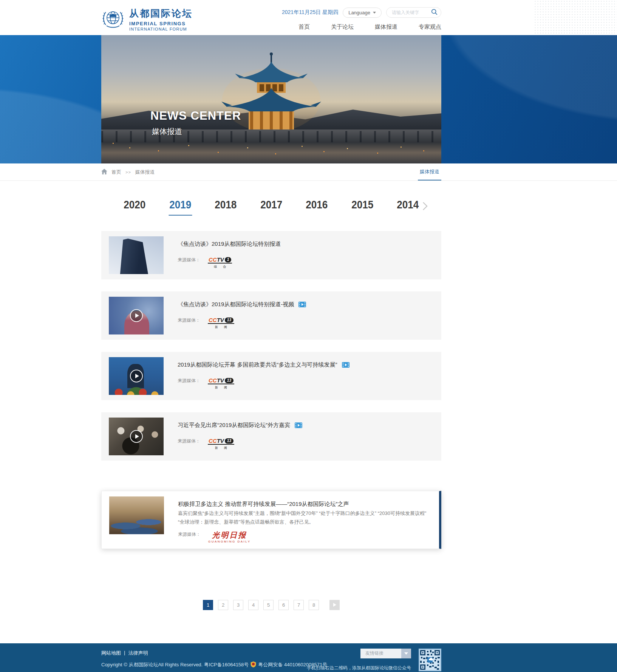 Image resolution: width=617 pixels, height=672 pixels. What do you see at coordinates (308, 17) in the screenshot?
I see `site-header: 从都国际论坛 IMPERIAL SPRINGS INTERNATIONAL FO…` at bounding box center [308, 17].